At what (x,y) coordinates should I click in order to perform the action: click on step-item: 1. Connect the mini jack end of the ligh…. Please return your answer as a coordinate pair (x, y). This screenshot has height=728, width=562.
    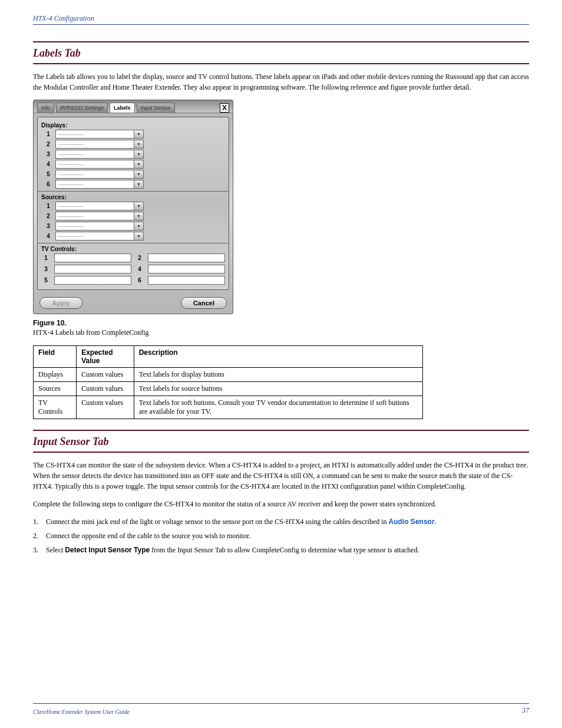
    Looking at the image, I should click on (281, 522).